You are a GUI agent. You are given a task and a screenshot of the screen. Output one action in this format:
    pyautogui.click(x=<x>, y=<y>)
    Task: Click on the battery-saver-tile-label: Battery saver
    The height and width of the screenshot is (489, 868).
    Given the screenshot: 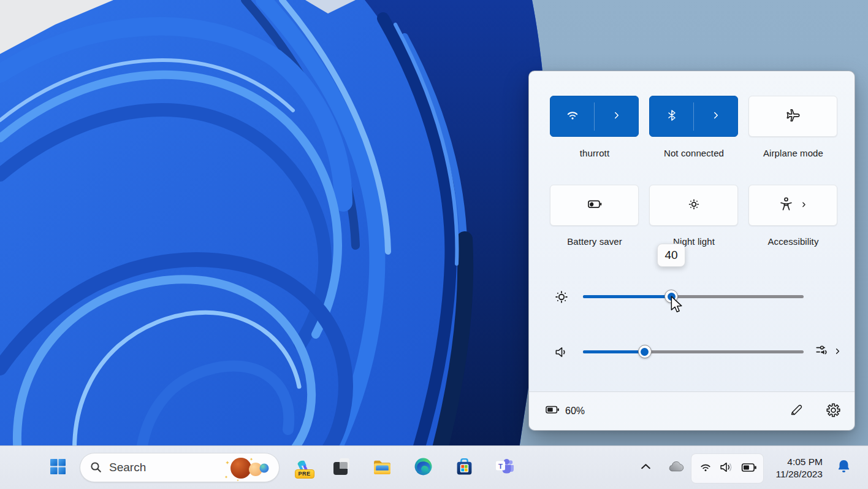 What is the action you would take?
    pyautogui.click(x=595, y=242)
    